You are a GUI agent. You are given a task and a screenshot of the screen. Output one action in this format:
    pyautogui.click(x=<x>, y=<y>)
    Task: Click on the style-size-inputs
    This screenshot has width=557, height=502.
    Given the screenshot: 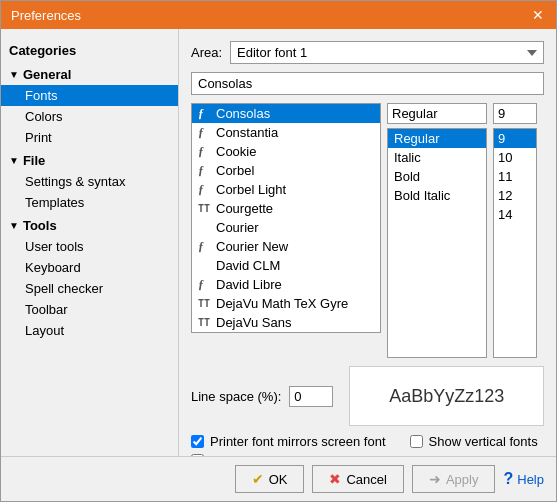 What is the action you would take?
    pyautogui.click(x=462, y=114)
    